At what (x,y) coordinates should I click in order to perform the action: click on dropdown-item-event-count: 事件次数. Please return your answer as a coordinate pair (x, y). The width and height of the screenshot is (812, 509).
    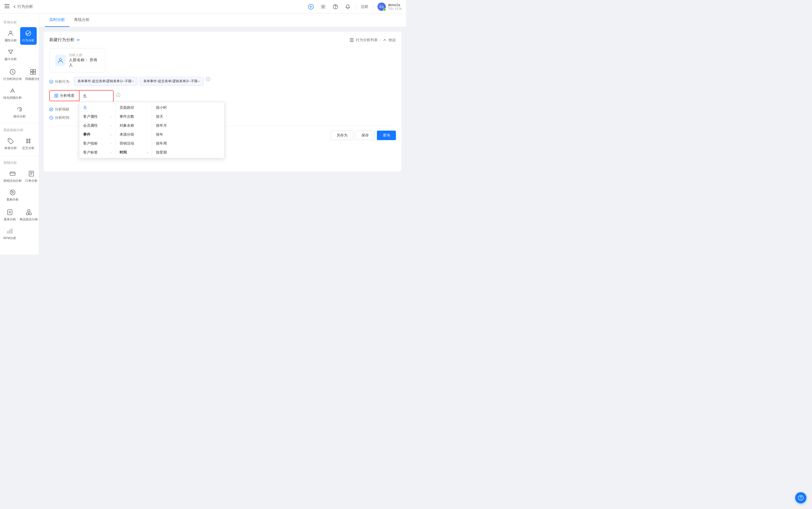
    Looking at the image, I should click on (133, 116).